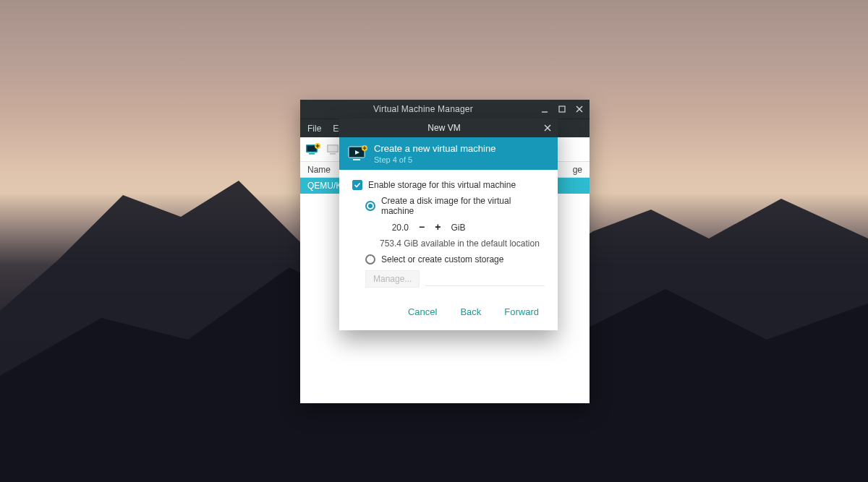 This screenshot has height=482, width=868. I want to click on back-button: Back, so click(470, 312).